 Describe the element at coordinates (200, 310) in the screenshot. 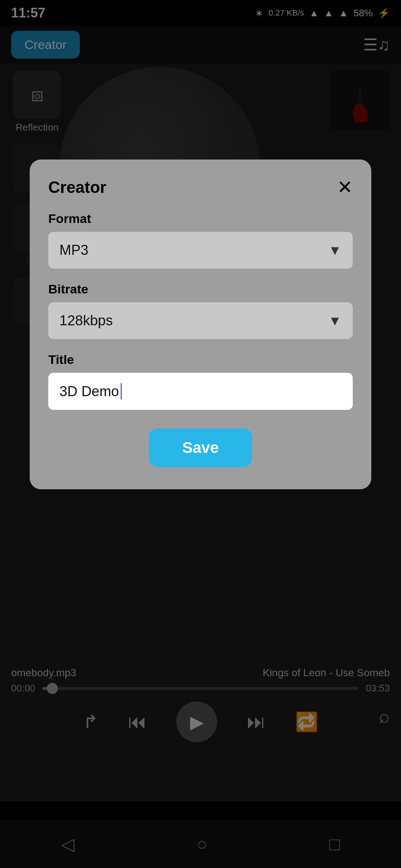

I see `bitrate-section: Bitrate 128kbps ▼` at that location.